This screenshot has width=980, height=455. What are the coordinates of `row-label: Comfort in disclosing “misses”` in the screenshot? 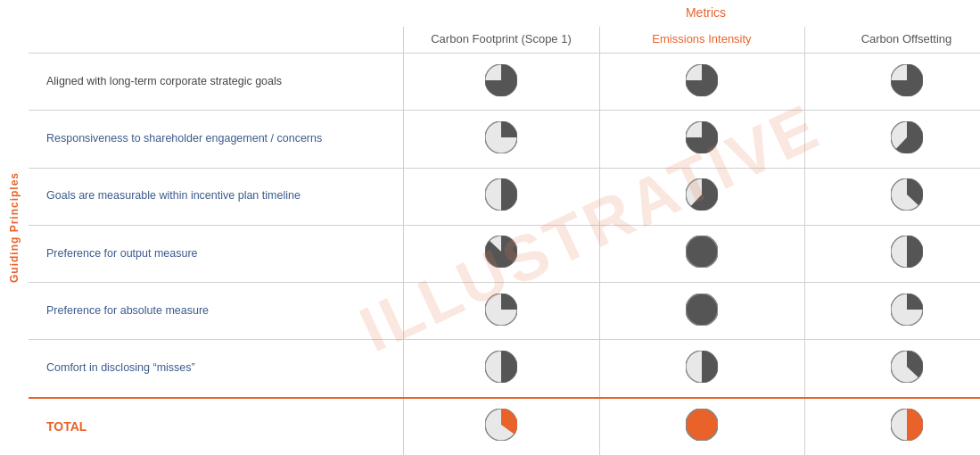 It's located at (216, 369).